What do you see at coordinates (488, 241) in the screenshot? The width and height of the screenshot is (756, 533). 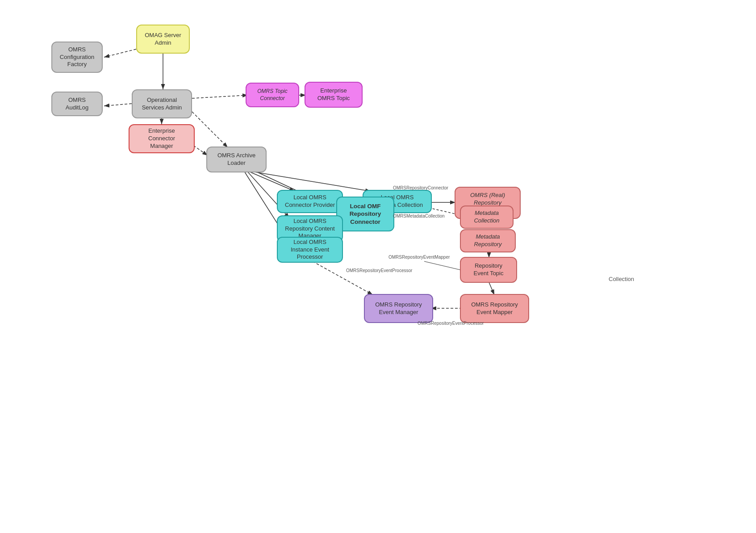 I see `metadata-repository-node: MetadataRepository` at bounding box center [488, 241].